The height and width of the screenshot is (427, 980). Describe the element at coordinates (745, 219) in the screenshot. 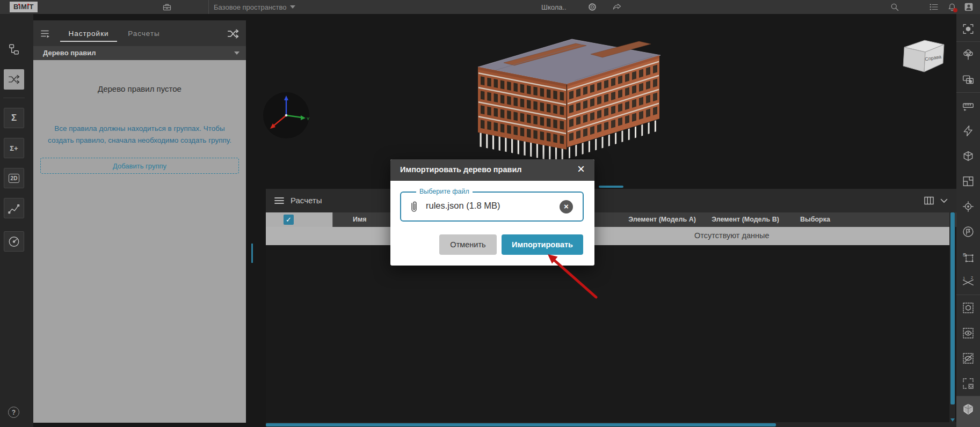

I see `column-header-element-b: Элемент (Модель B)` at that location.